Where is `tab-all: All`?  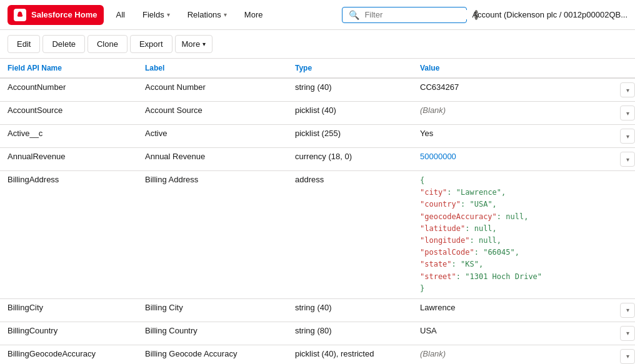 tab-all: All is located at coordinates (121, 15).